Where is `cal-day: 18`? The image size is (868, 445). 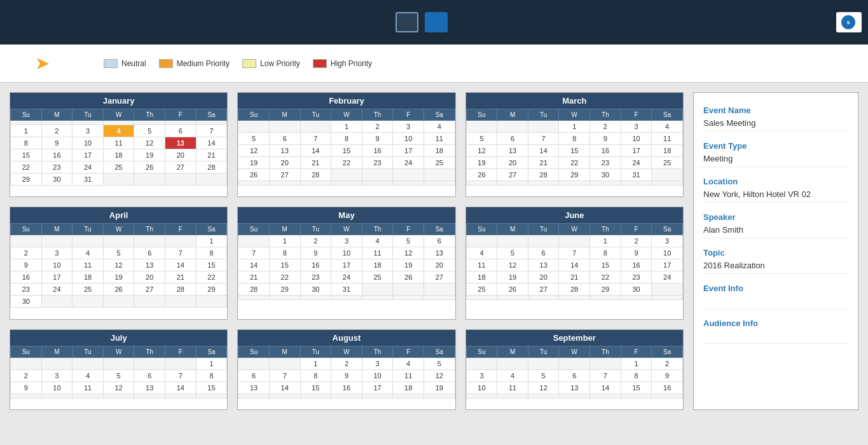 cal-day: 18 is located at coordinates (88, 277).